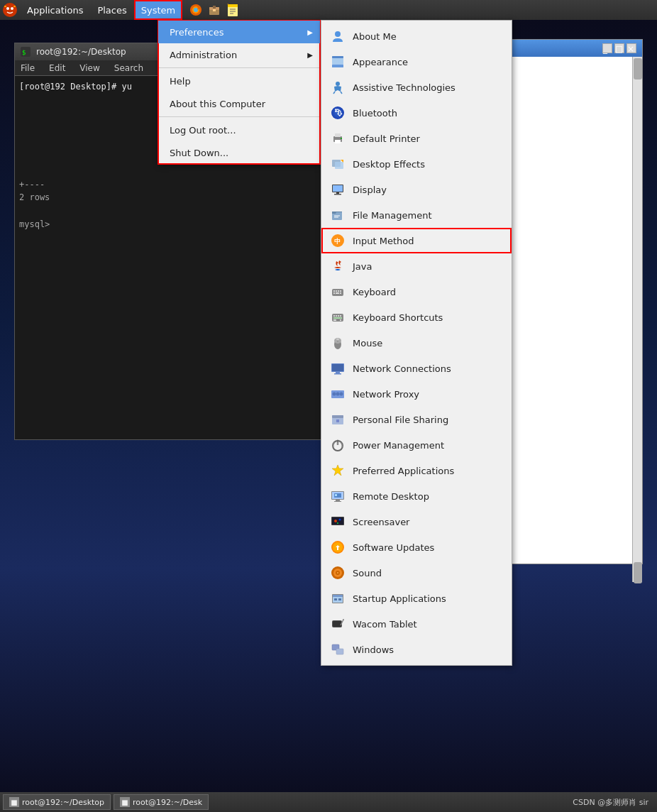  I want to click on default-printer-label: Default Printer, so click(386, 139).